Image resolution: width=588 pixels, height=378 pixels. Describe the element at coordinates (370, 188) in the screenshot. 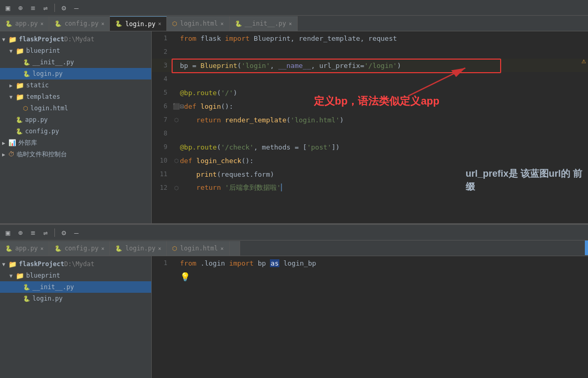

I see `code-line-12: 12 ⬡ return '后端拿到数据啦'` at that location.